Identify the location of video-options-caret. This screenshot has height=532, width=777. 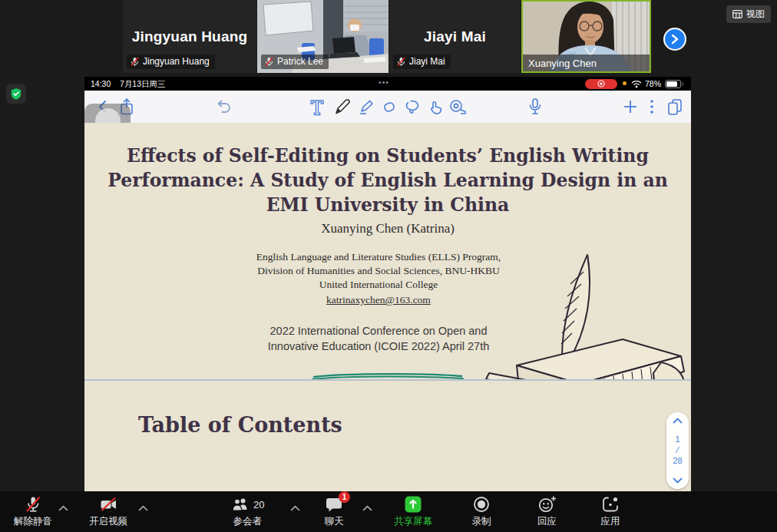
(143, 507).